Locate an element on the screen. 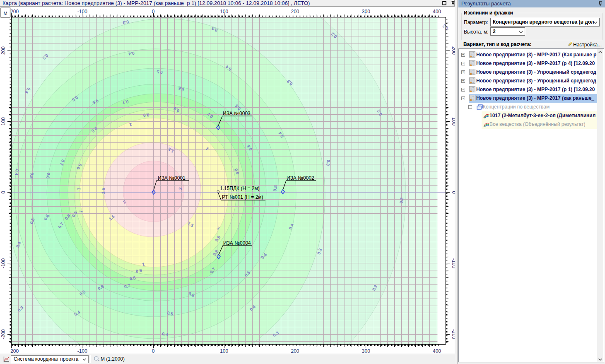 The image size is (605, 364). svg-text: 0.9 is located at coordinates (146, 115).